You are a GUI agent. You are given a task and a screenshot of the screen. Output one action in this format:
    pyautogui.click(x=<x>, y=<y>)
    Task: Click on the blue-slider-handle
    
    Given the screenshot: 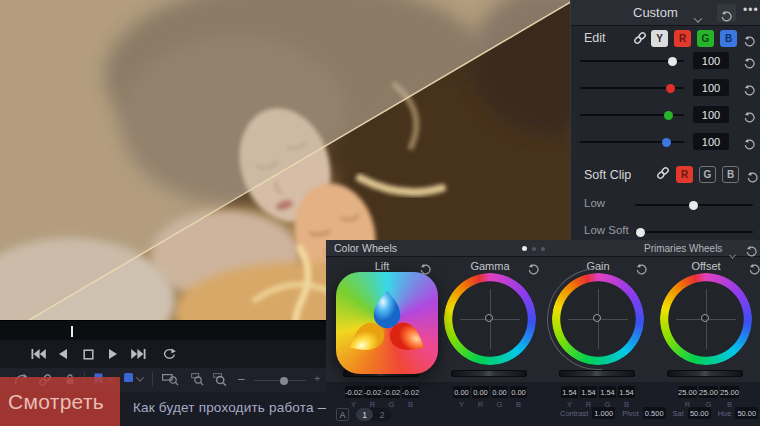 What is the action you would take?
    pyautogui.click(x=666, y=142)
    